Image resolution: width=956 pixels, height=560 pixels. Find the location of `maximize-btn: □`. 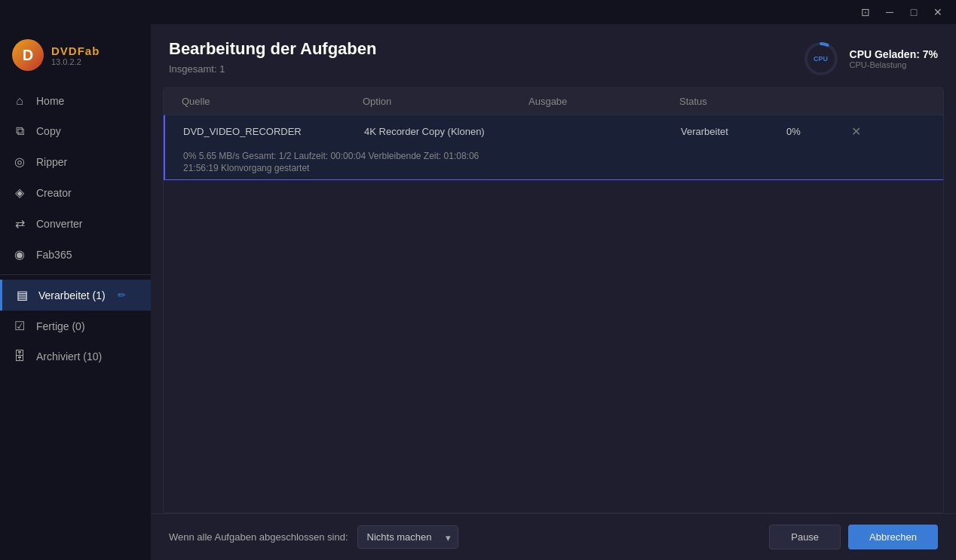

maximize-btn: □ is located at coordinates (914, 12).